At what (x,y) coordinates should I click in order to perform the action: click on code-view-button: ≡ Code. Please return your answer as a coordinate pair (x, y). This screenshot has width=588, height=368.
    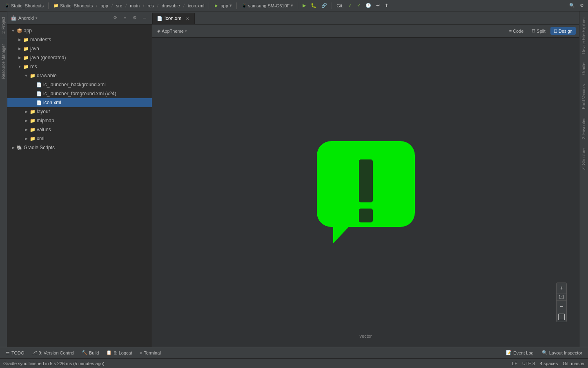
    Looking at the image, I should click on (517, 31).